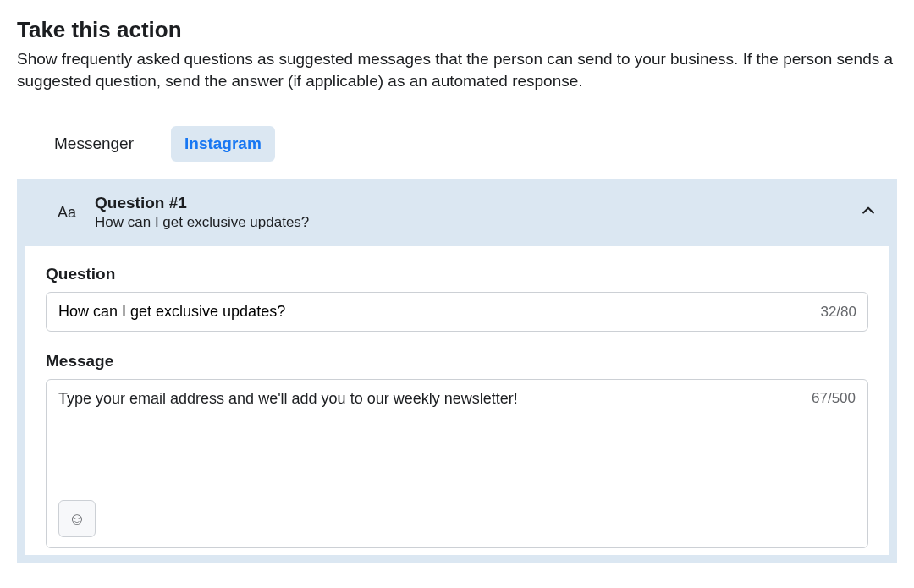 The height and width of the screenshot is (588, 914). I want to click on question-char-counter: 32/80, so click(838, 312).